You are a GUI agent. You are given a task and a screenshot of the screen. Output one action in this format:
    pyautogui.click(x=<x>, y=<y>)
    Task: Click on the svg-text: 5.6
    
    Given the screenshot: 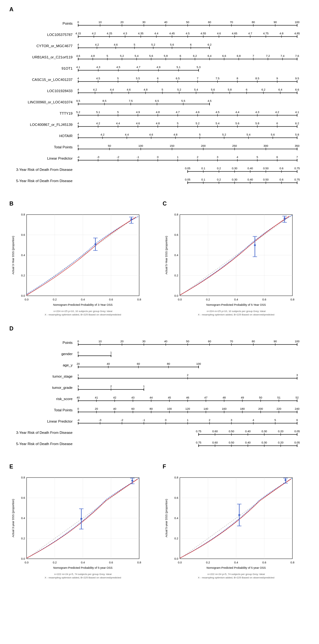 What is the action you would take?
    pyautogui.click(x=273, y=135)
    